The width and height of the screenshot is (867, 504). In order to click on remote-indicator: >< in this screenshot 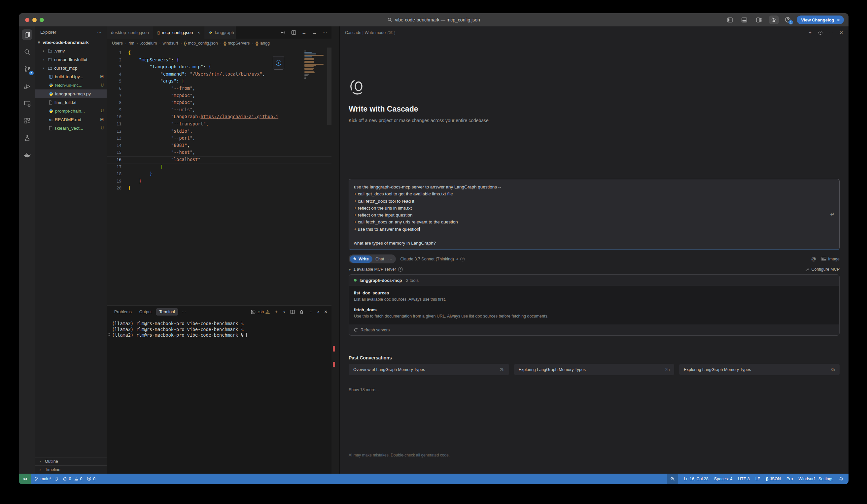, I will do `click(25, 479)`.